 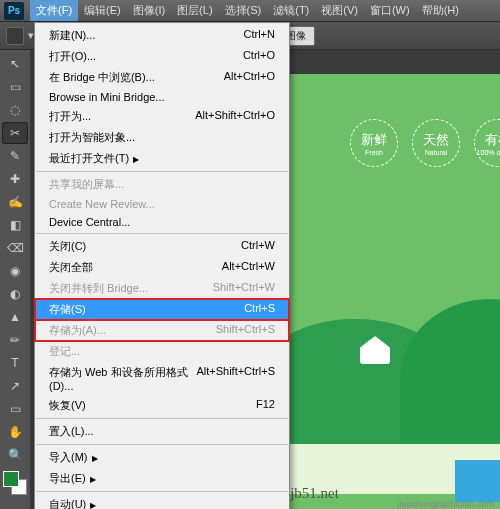 What do you see at coordinates (149, 10) in the screenshot?
I see `menu-2: 图像(I)` at bounding box center [149, 10].